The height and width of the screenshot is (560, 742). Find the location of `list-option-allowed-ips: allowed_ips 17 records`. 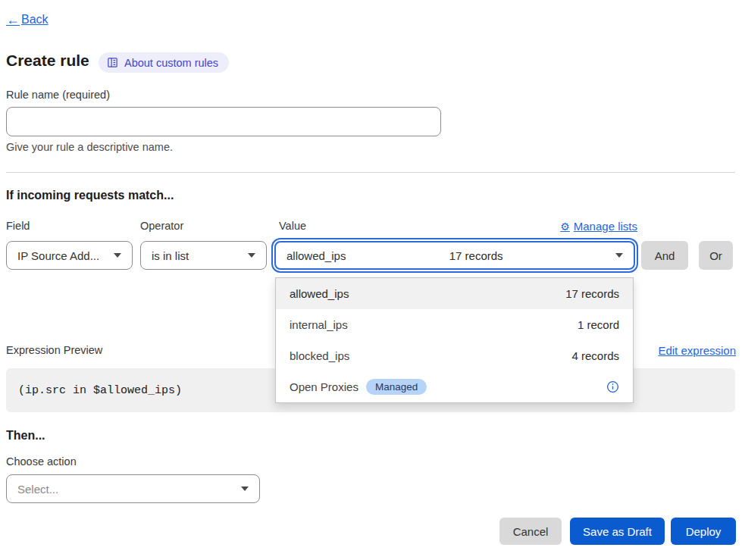

list-option-allowed-ips: allowed_ips 17 records is located at coordinates (455, 294).